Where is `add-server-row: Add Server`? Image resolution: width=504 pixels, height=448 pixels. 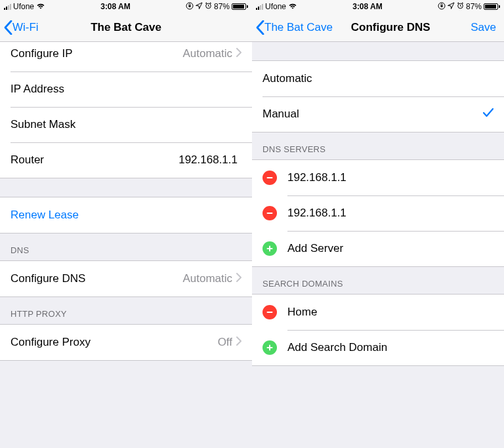 add-server-row: Add Server is located at coordinates (378, 249).